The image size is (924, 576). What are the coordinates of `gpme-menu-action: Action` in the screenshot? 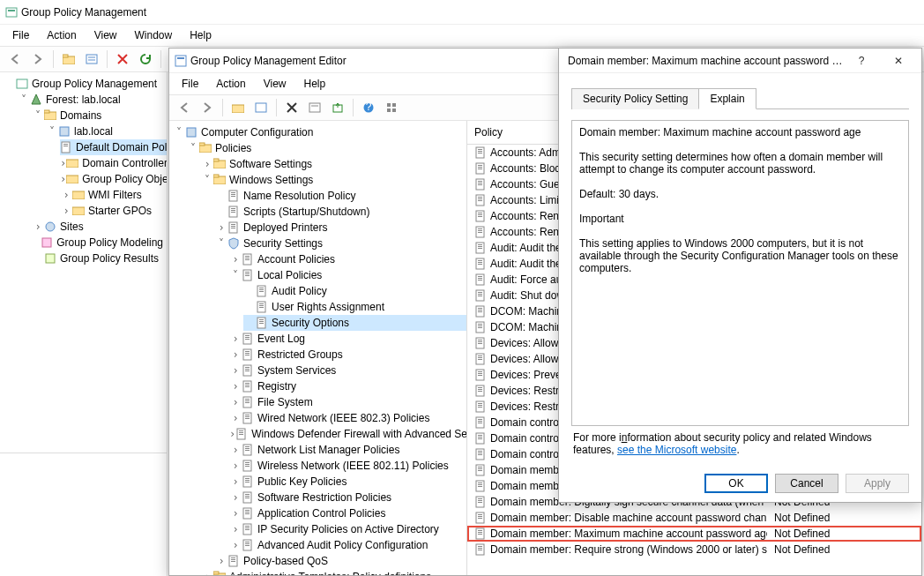 It's located at (231, 84).